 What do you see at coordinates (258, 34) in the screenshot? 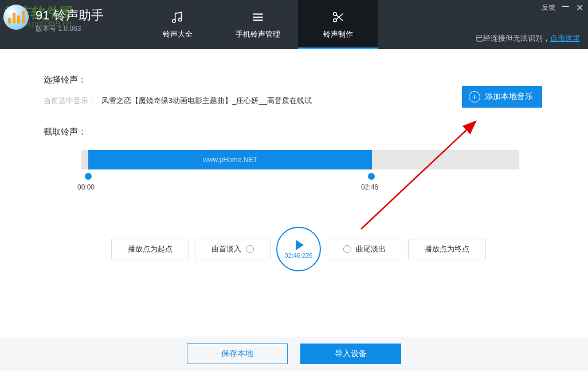
I see `tab-label: 手机铃声管理` at bounding box center [258, 34].